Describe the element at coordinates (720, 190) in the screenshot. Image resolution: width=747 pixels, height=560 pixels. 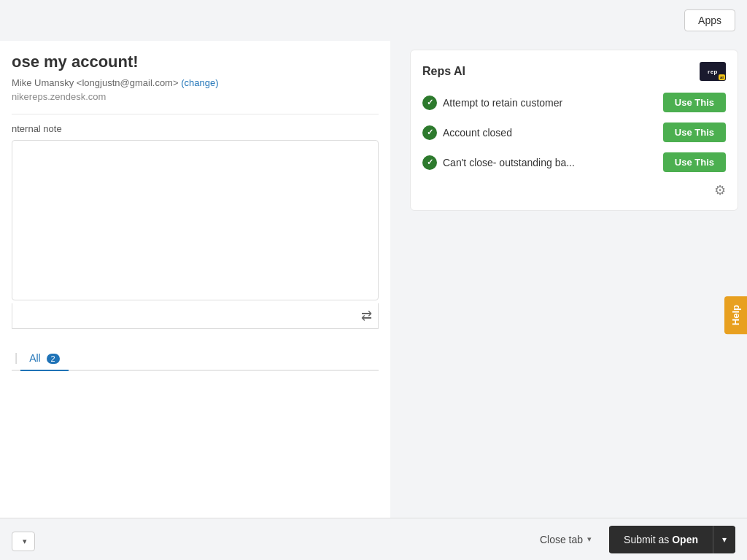
I see `gear-icon: ⚙` at that location.